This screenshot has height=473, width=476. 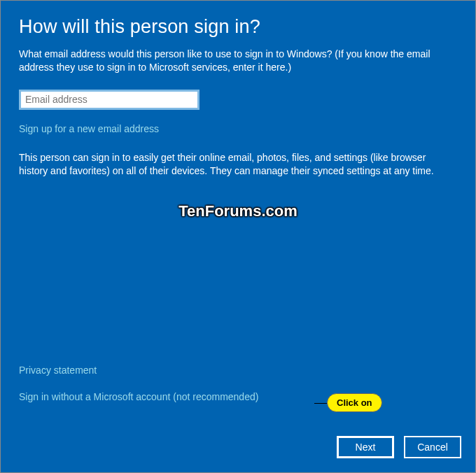 I want to click on email-input, so click(x=109, y=99).